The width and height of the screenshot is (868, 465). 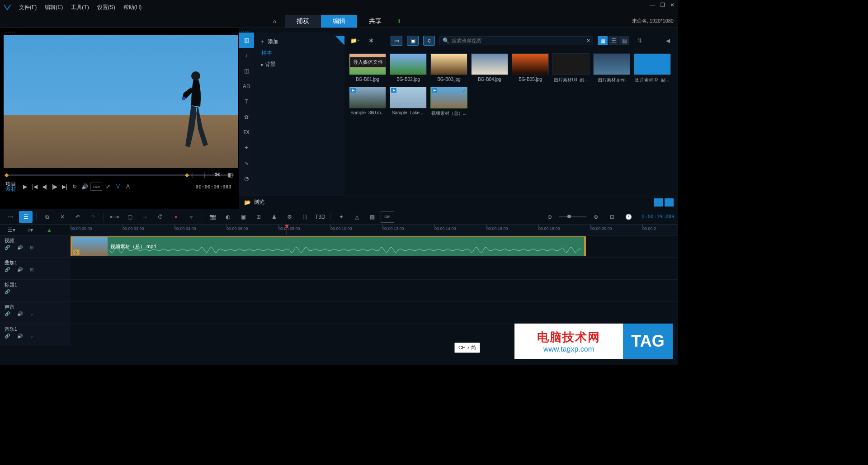 What do you see at coordinates (106, 7) in the screenshot?
I see `menu-settings: 设置(S)` at bounding box center [106, 7].